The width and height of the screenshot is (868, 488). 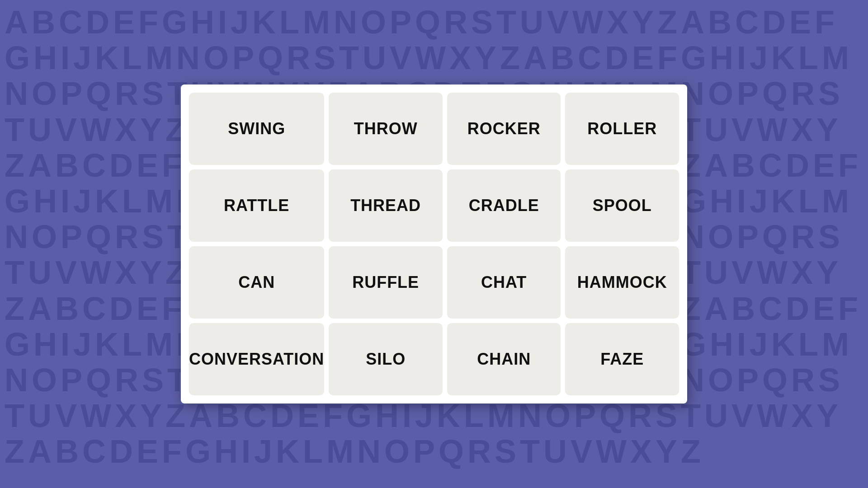 What do you see at coordinates (504, 129) in the screenshot?
I see `word-card-rocker: ROCKER` at bounding box center [504, 129].